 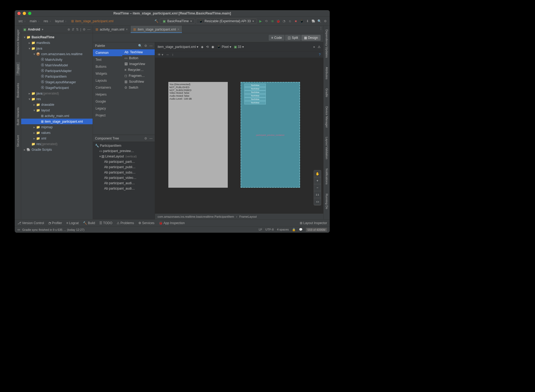 What do you see at coordinates (108, 101) in the screenshot?
I see `palette-category: Google` at bounding box center [108, 101].